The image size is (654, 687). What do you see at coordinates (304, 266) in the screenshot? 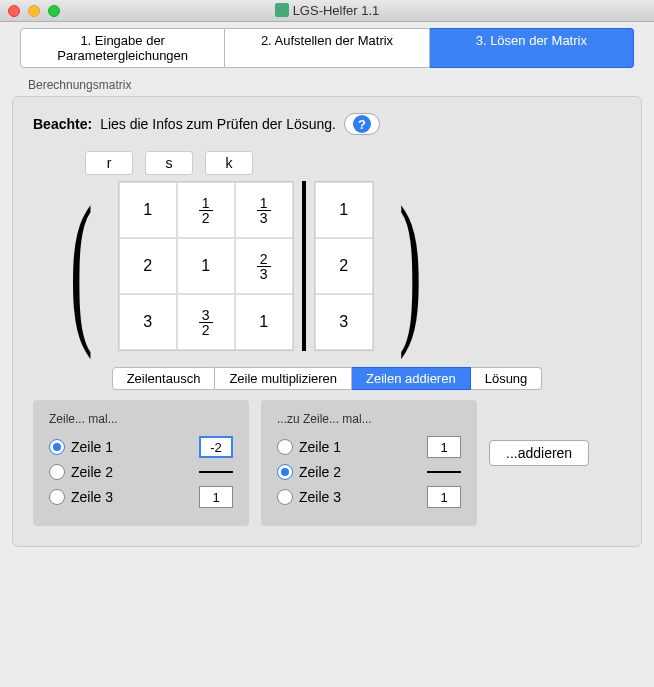
I see `separator-bar` at bounding box center [304, 266].